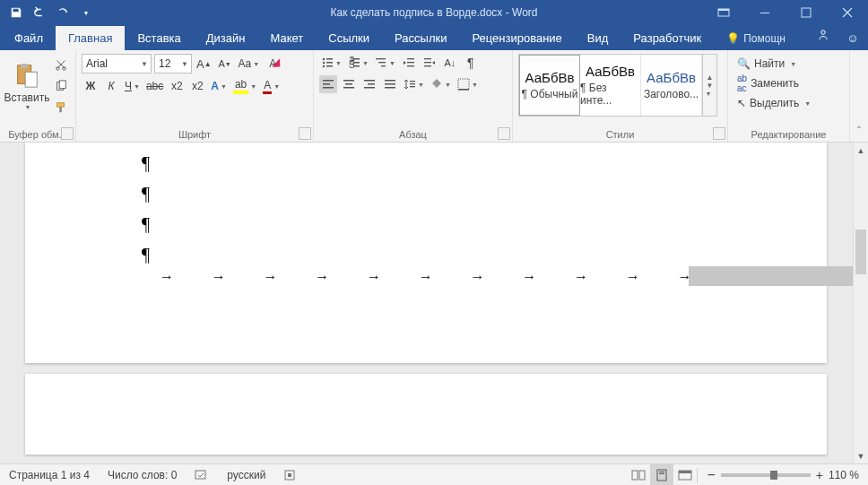 This screenshot has height=485, width=868. Describe the element at coordinates (142, 475) in the screenshot. I see `word-count: Число слов: 0` at that location.